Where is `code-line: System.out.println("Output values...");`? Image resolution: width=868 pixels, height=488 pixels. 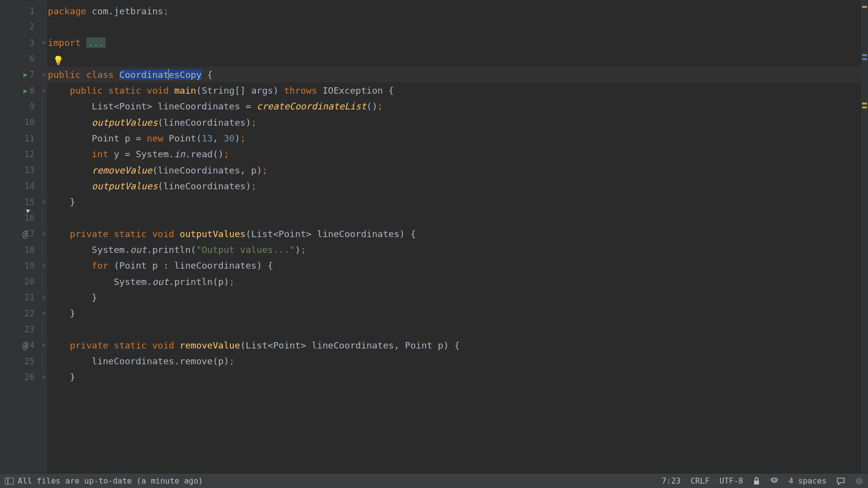
code-line: System.out.println("Output values..."); is located at coordinates (458, 249).